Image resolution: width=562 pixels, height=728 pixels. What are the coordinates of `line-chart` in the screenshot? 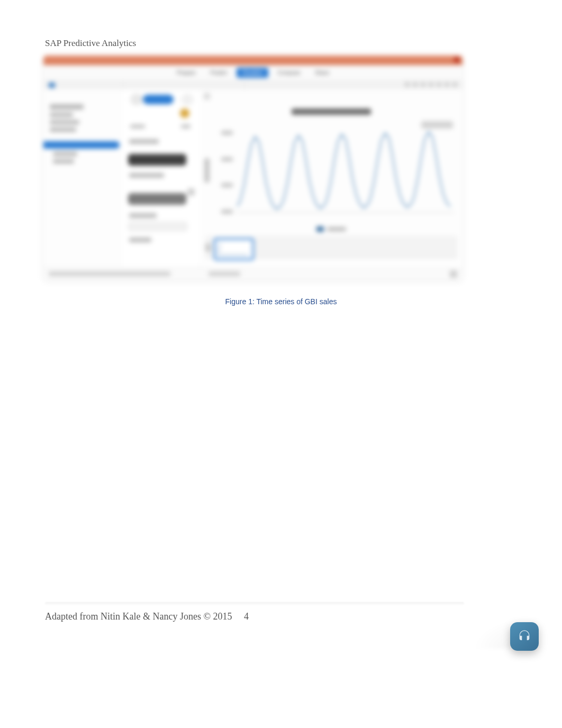 It's located at (346, 172).